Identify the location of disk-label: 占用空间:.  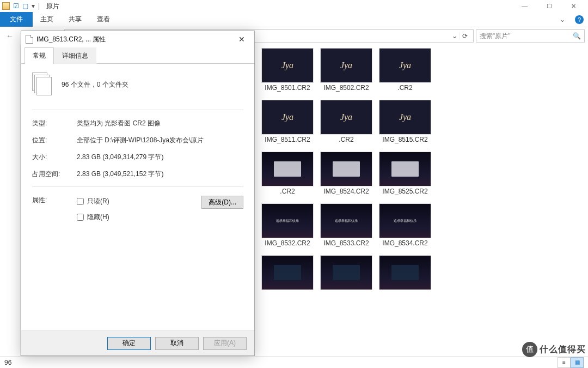
(54, 174).